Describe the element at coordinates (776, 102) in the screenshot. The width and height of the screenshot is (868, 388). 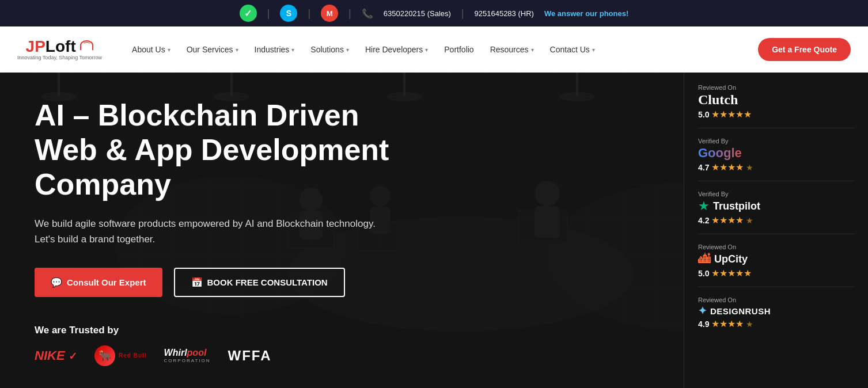
I see `review-clutch-info: Reviewed On Clutch 5.0 ★★★★★` at that location.